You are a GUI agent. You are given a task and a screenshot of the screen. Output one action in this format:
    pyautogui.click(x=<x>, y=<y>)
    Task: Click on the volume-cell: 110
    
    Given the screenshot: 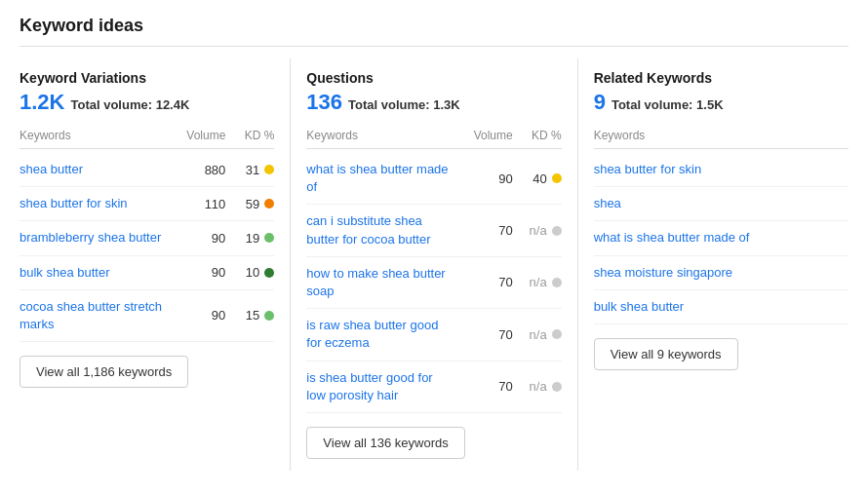 What is the action you would take?
    pyautogui.click(x=196, y=205)
    